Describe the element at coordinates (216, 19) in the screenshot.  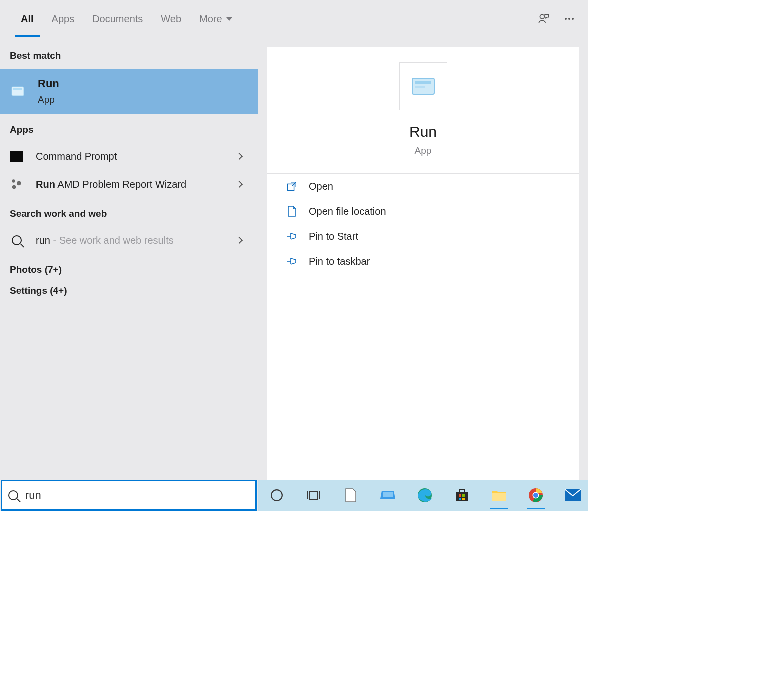
I see `tab-more: More` at that location.